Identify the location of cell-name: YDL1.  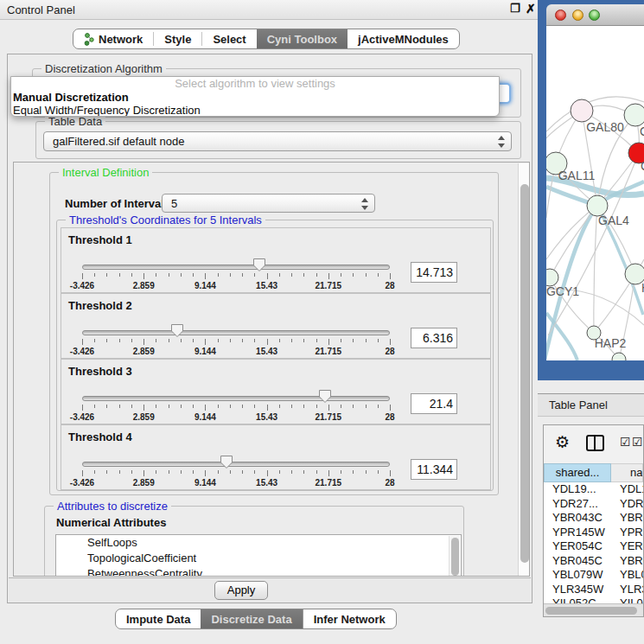
(628, 489).